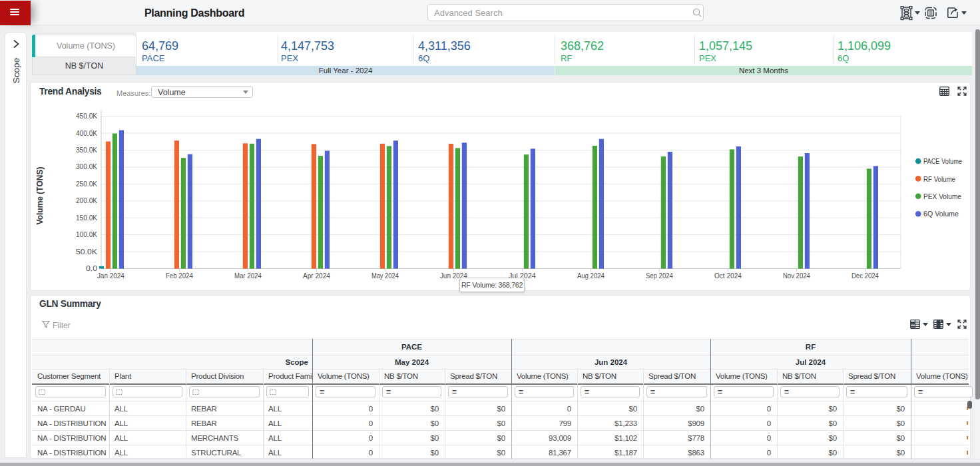 Image resolution: width=980 pixels, height=466 pixels. I want to click on svg-text: Apr 2024, so click(317, 276).